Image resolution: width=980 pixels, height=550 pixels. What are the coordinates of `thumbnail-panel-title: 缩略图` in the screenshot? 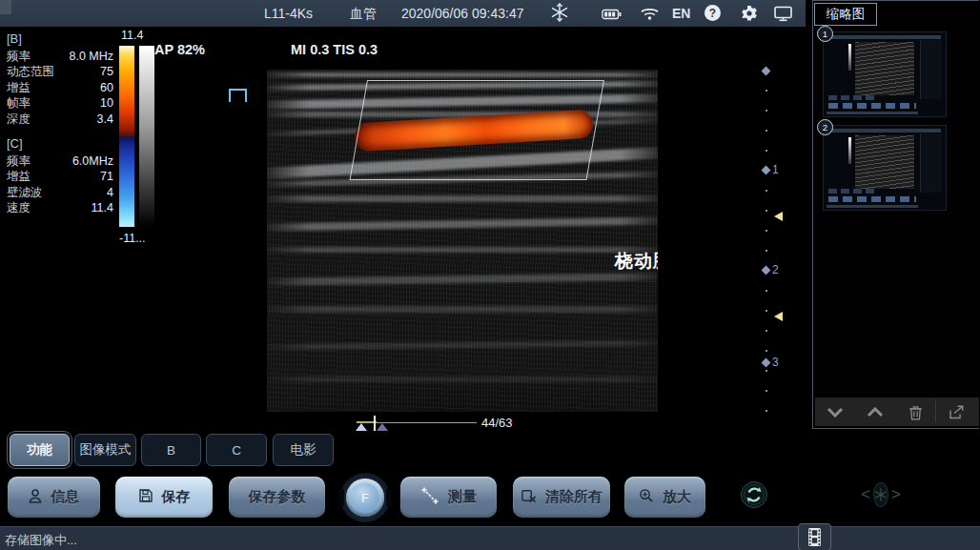 It's located at (847, 14).